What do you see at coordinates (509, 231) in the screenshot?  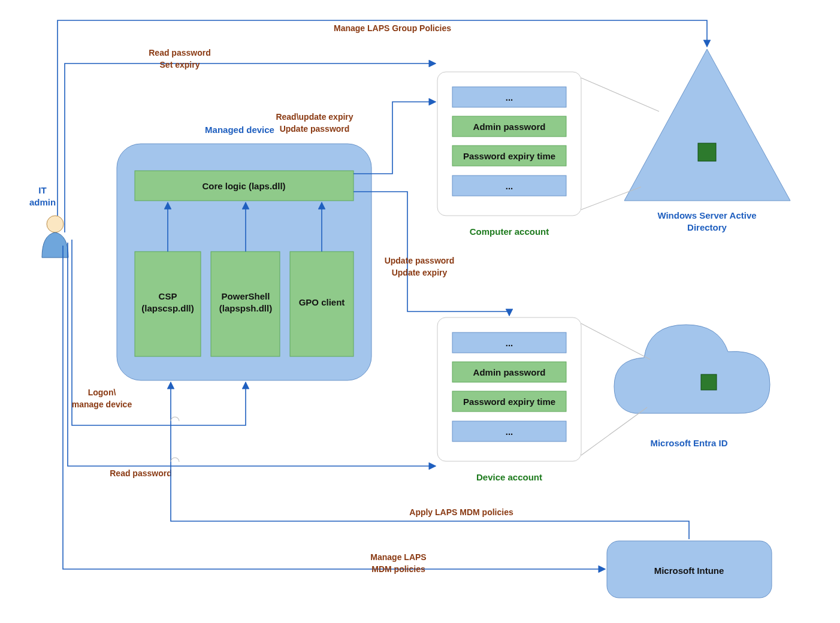 I see `computer-account-title: Computer account` at bounding box center [509, 231].